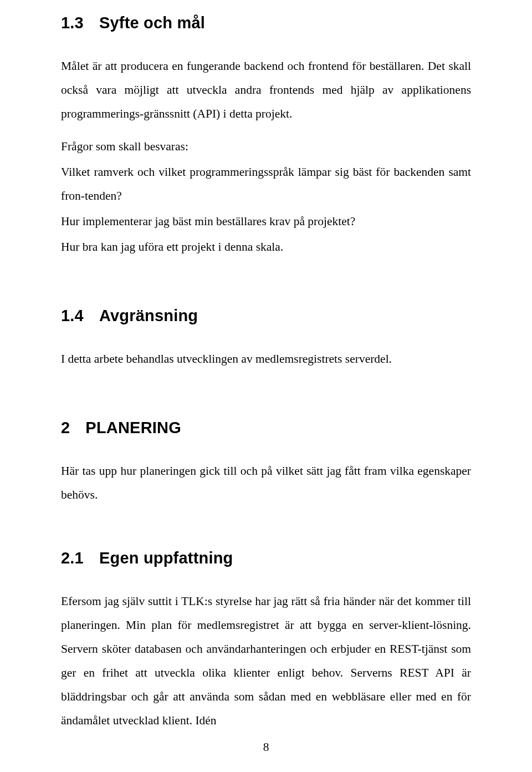 Image resolution: width=532 pixels, height=772 pixels. What do you see at coordinates (266, 316) in the screenshot?
I see `heading-1-4: 1.4Avgränsning` at bounding box center [266, 316].